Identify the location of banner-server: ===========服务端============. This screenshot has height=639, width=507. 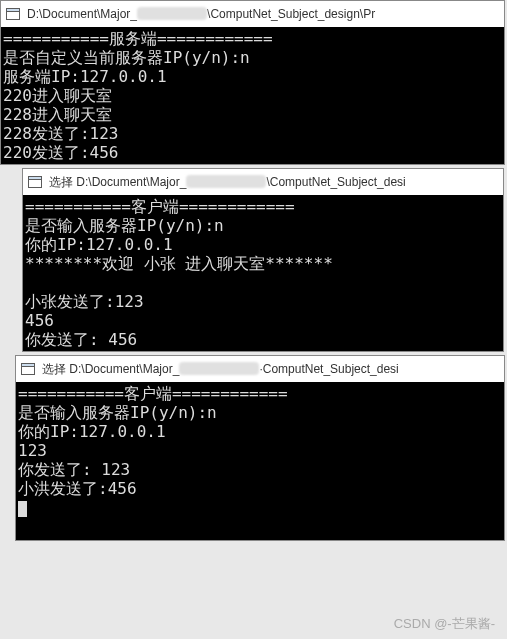
(138, 38).